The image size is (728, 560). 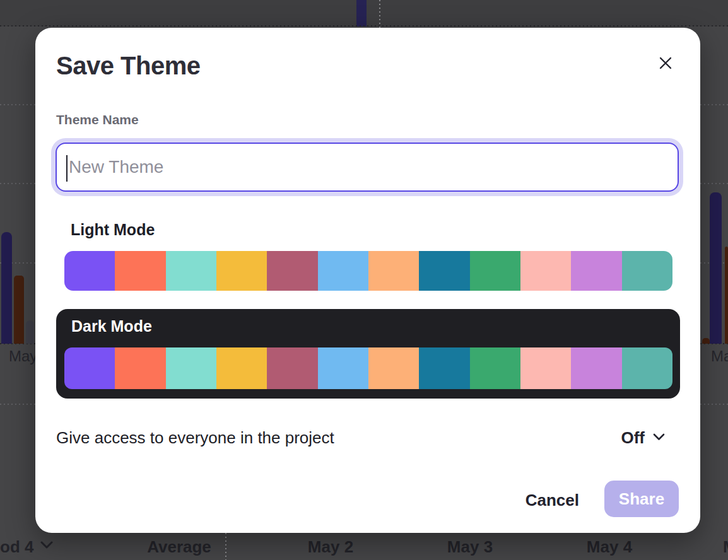 What do you see at coordinates (67, 168) in the screenshot?
I see `text-cursor` at bounding box center [67, 168].